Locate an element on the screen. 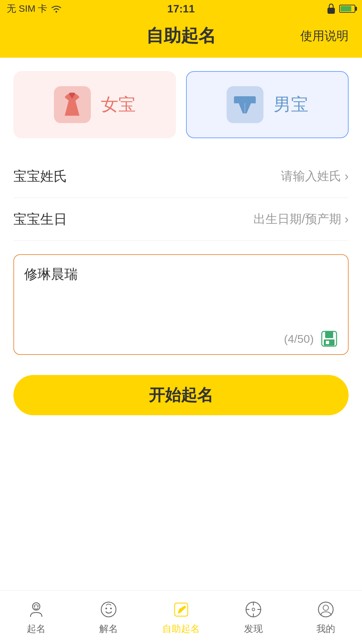 Image resolution: width=362 pixels, height=644 pixels. app-header: 自助起名 使用说明 is located at coordinates (181, 38).